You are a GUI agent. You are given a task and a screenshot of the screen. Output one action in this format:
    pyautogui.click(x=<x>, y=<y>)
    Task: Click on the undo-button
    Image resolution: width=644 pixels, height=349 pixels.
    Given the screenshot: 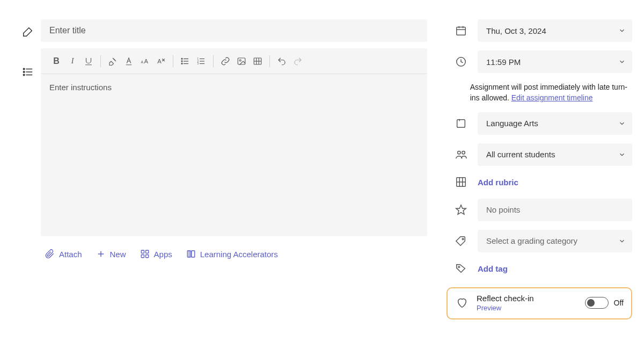 What is the action you would take?
    pyautogui.click(x=282, y=61)
    